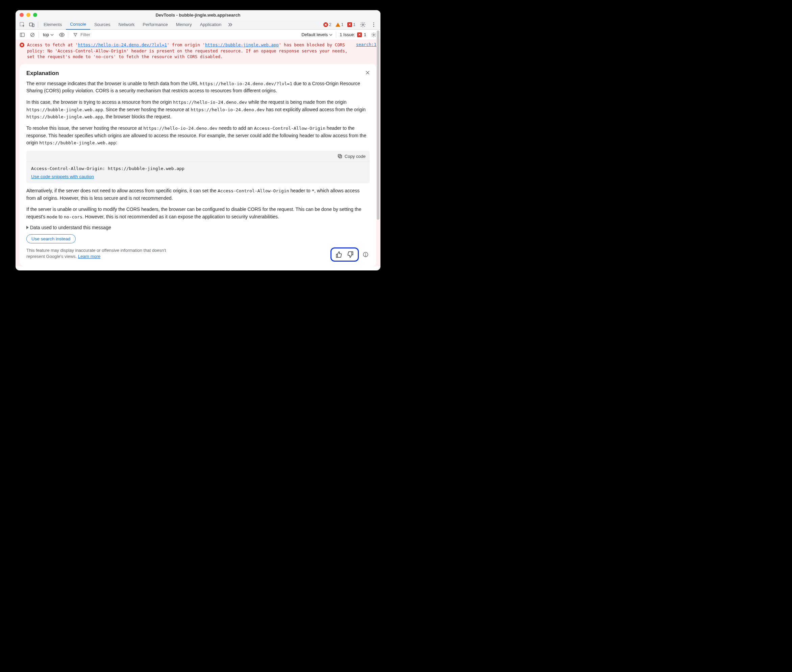 The height and width of the screenshot is (672, 792). I want to click on settings-icon, so click(363, 24).